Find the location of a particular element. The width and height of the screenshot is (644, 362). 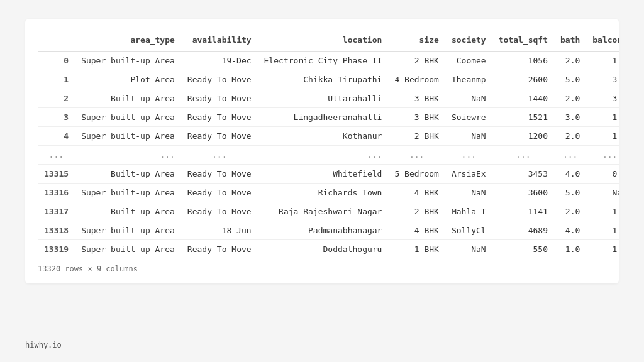

cell-index: 13316 is located at coordinates (57, 193).